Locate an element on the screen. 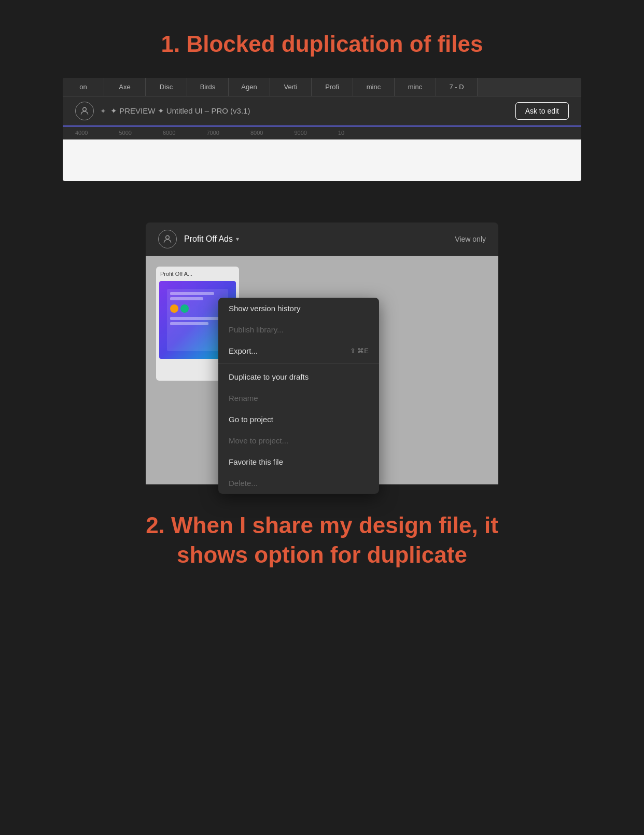 The image size is (644, 835). dropdown-menu: Show version history Publish library... … is located at coordinates (299, 396).